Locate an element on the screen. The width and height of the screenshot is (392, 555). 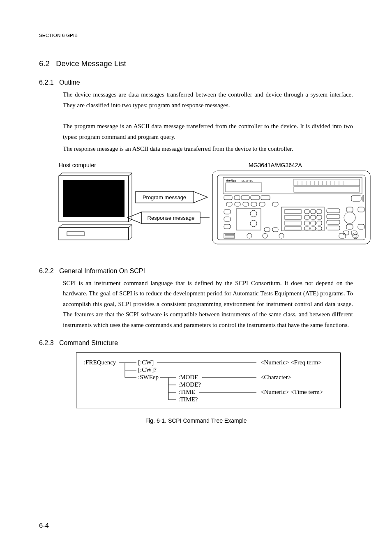
tree-num-freq: <Numeric> <Freq term> is located at coordinates (291, 362).